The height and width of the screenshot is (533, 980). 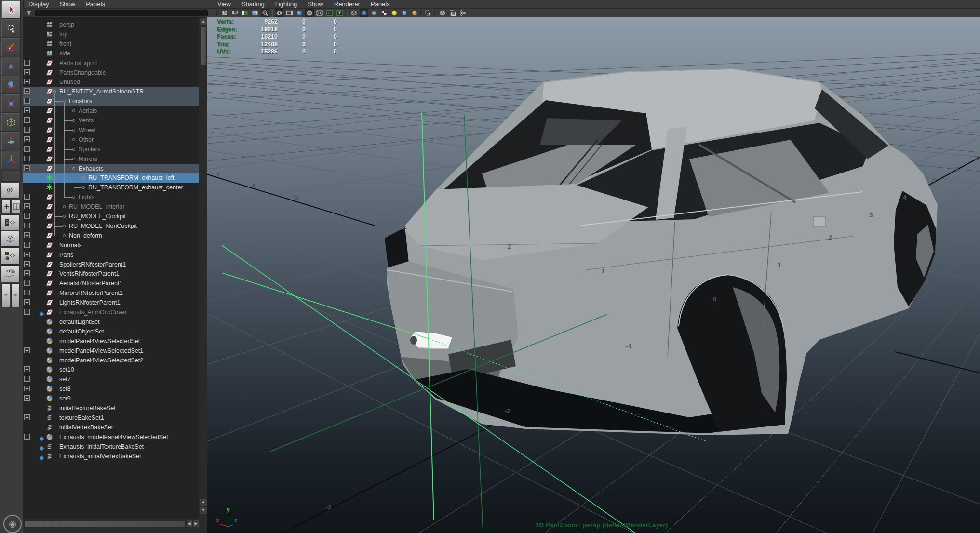 I want to click on outliner-row: +PartsToExport, so click(x=111, y=63).